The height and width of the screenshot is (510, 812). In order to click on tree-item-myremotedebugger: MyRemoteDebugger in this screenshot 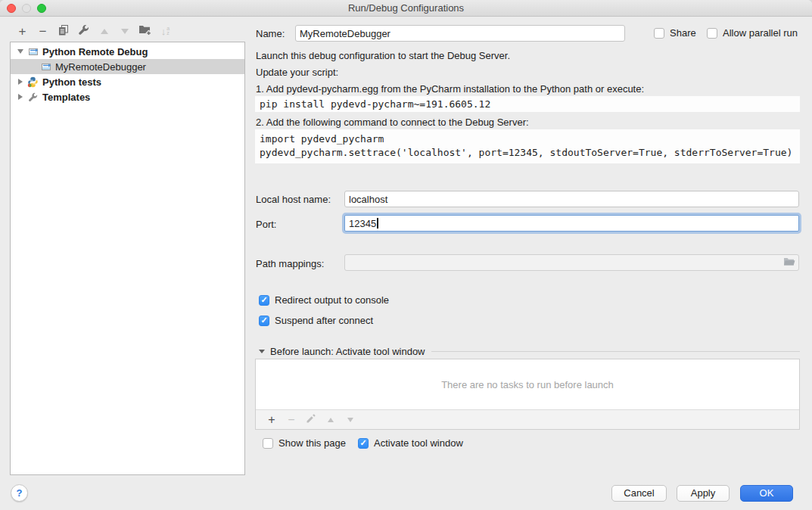, I will do `click(127, 67)`.